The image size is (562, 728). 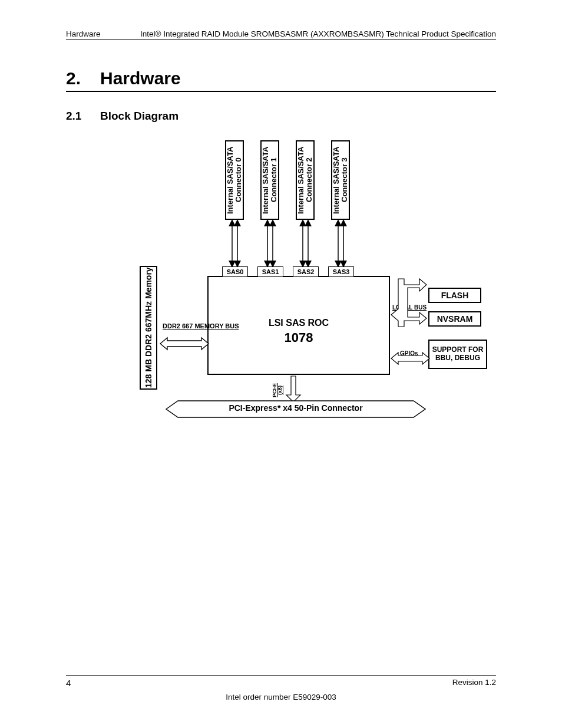 I want to click on revision: Revision 1.2, so click(x=474, y=683).